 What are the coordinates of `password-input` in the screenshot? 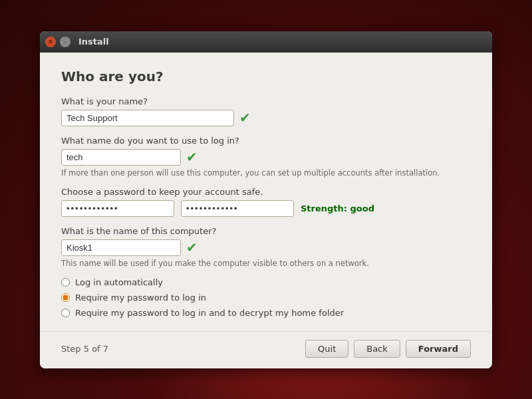 It's located at (118, 209).